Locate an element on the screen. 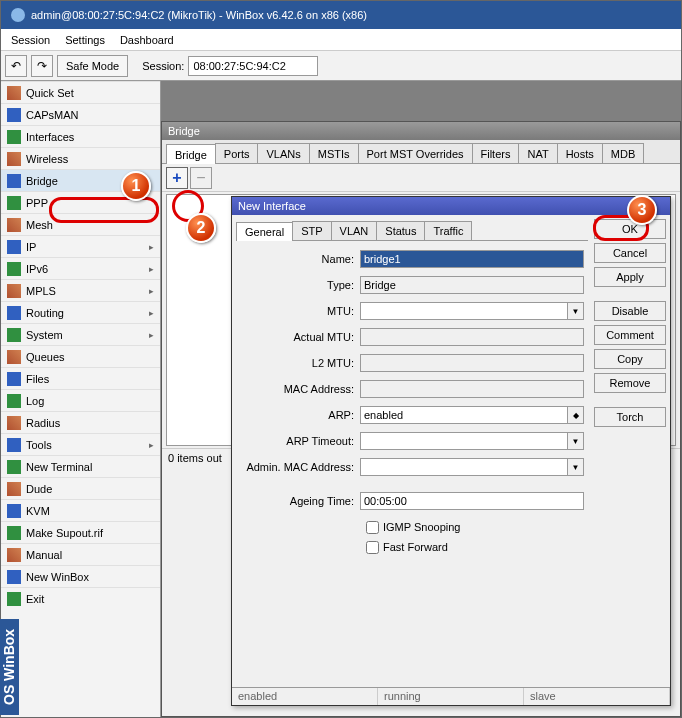 This screenshot has width=682, height=718. sidebar-item-wireless: Wireless is located at coordinates (80, 158).